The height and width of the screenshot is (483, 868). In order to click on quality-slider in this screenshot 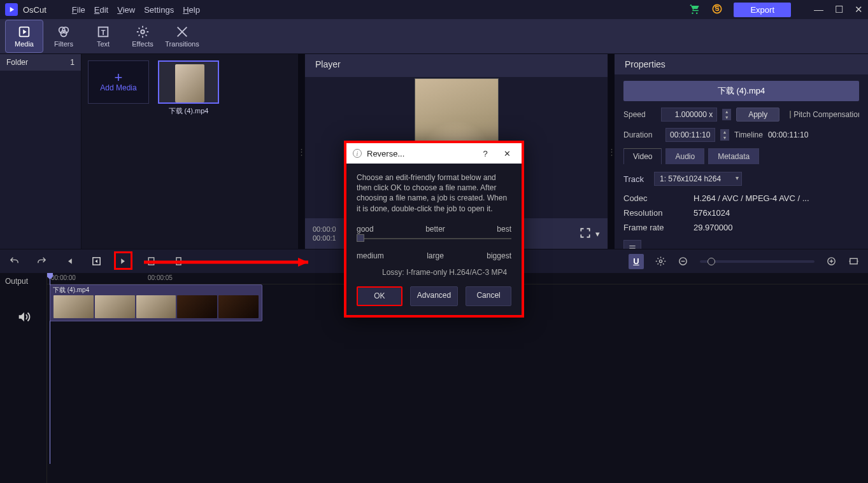, I will do `click(434, 239)`.